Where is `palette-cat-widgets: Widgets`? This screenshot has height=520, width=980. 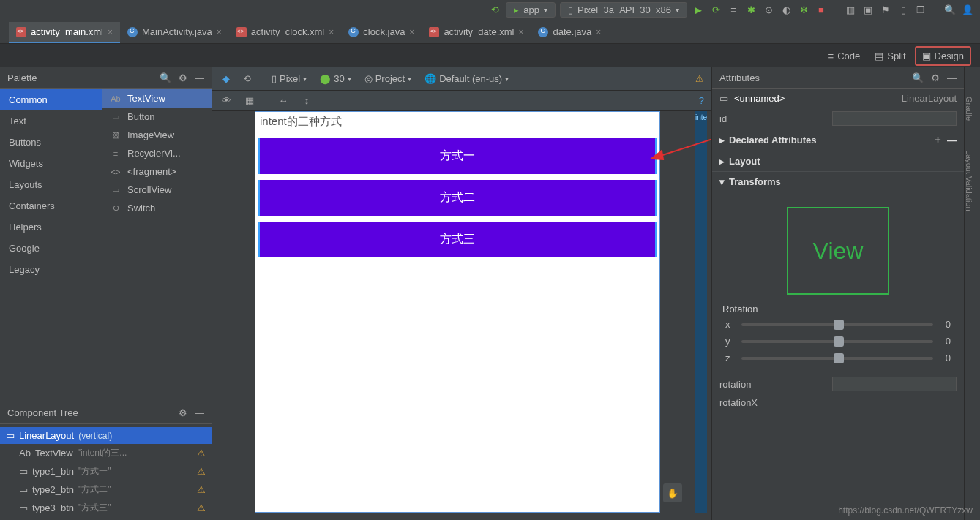
palette-cat-widgets: Widgets is located at coordinates (51, 164).